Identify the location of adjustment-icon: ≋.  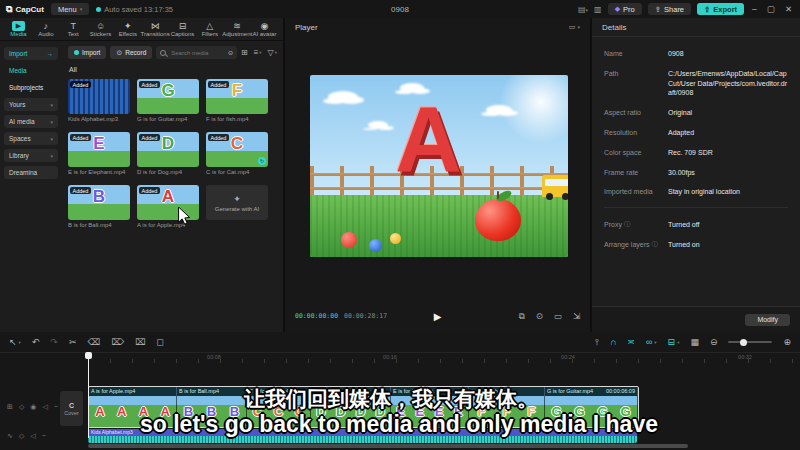
(237, 26).